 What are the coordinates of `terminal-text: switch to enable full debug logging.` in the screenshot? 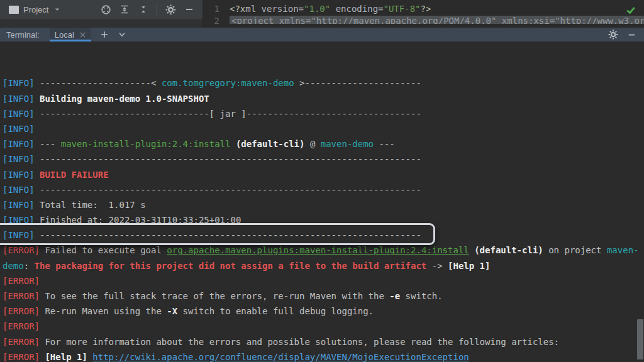 It's located at (275, 311).